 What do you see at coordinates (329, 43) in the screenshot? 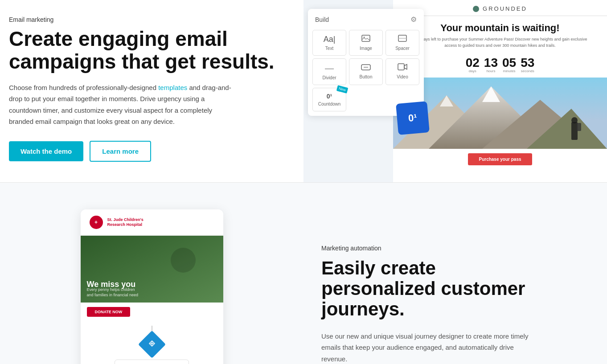
I see `builder-item-text: Aa| Text` at bounding box center [329, 43].